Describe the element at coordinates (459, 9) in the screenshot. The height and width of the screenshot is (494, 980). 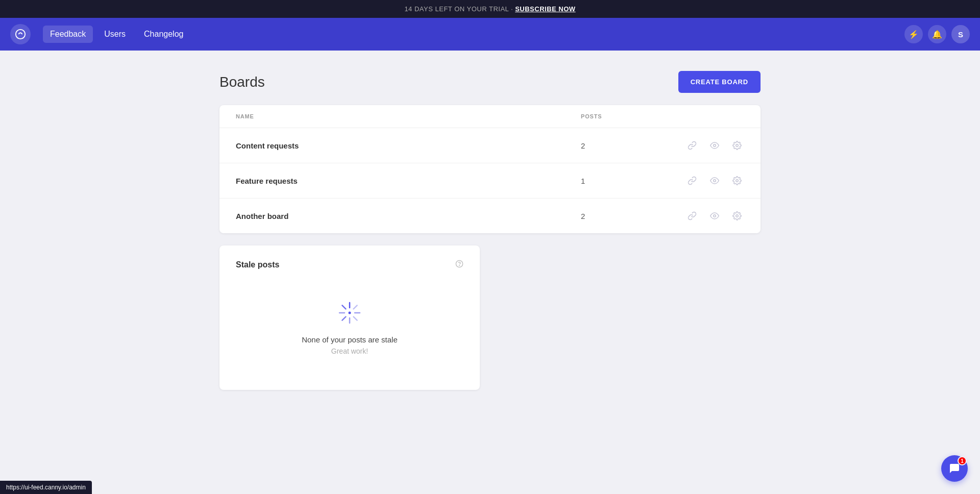
I see `trial-text: 14 DAYS LEFT ON YOUR TRIAL ·` at that location.